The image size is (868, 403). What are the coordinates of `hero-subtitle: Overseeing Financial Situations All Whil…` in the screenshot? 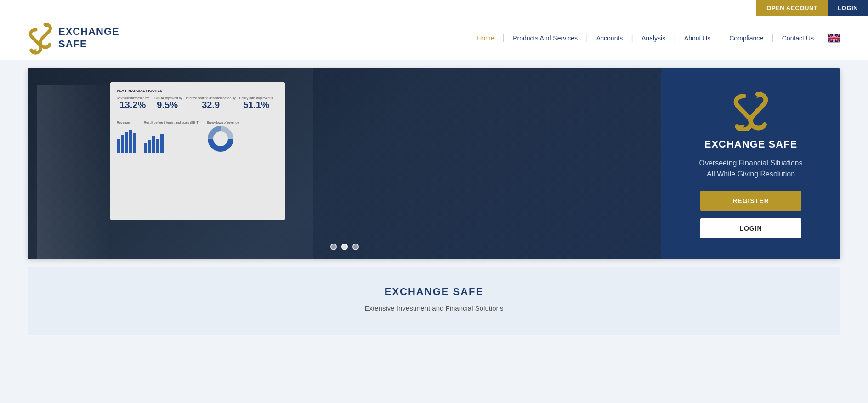 It's located at (751, 169).